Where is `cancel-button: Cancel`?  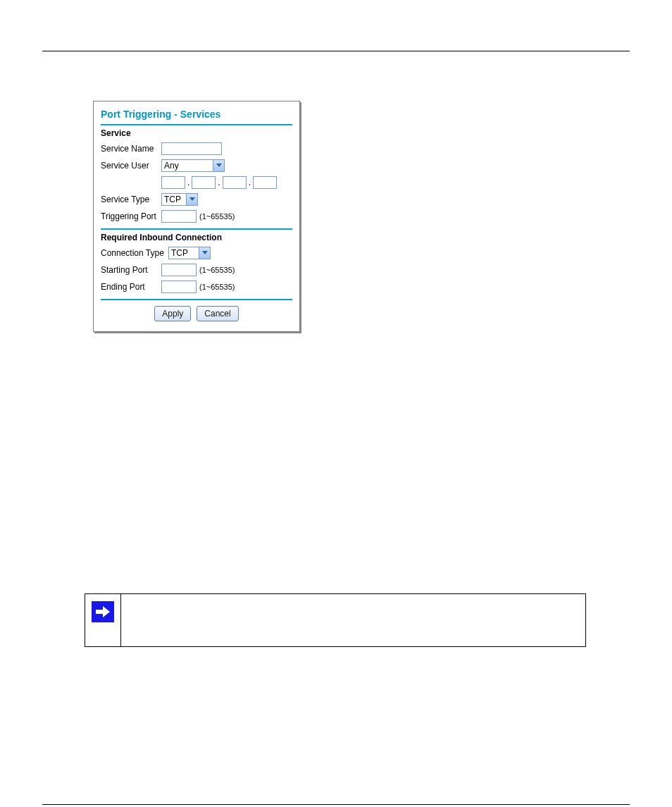 cancel-button: Cancel is located at coordinates (217, 314).